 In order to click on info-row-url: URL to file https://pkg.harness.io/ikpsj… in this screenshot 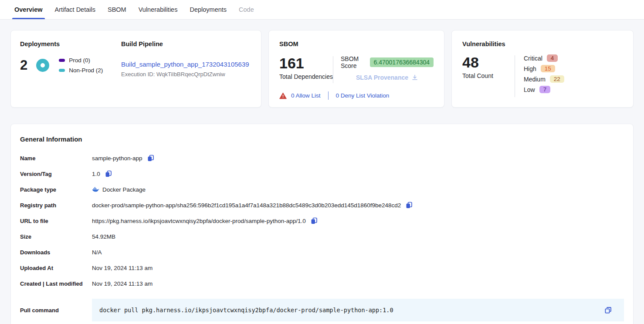, I will do `click(322, 221)`.